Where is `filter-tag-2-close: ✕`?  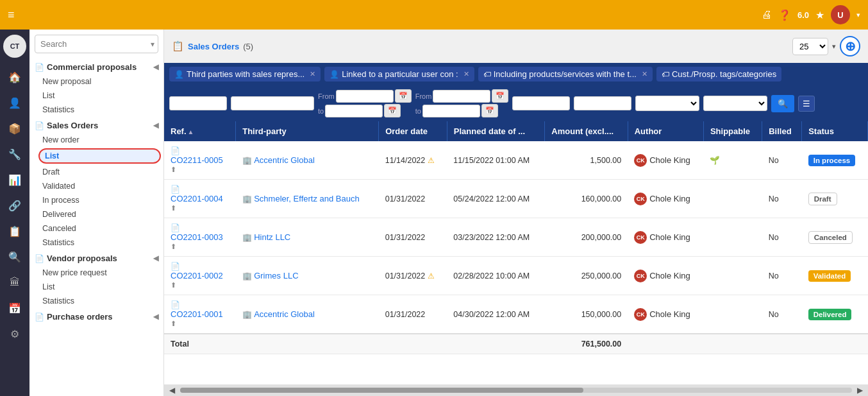 filter-tag-2-close: ✕ is located at coordinates (645, 74).